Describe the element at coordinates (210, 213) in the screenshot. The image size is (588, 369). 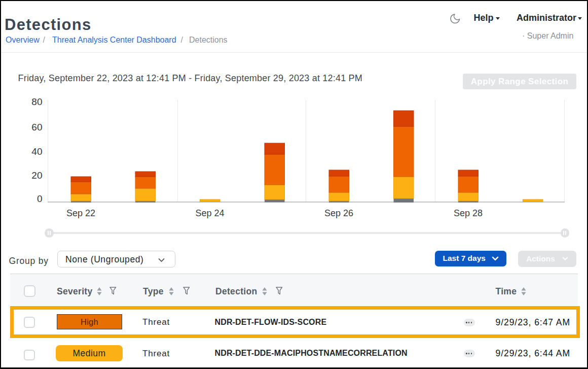
I see `svg-text: Sep 24` at that location.